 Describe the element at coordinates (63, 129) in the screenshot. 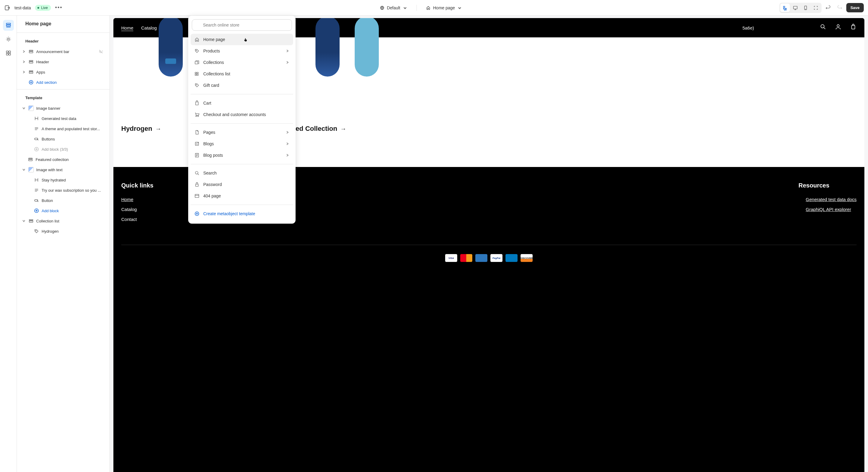

I see `sidebar-item-theme-populated: A theme and populated test stor...` at that location.